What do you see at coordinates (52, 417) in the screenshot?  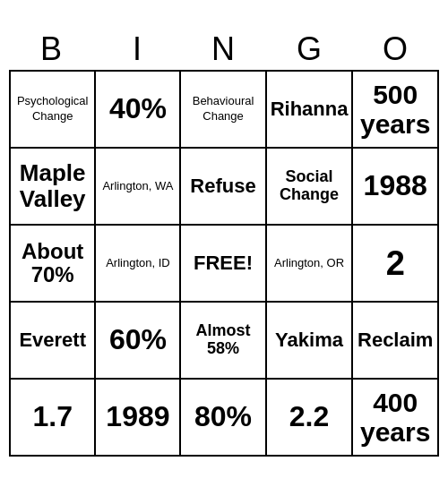 I see `cell-r4-c0: 1.7` at bounding box center [52, 417].